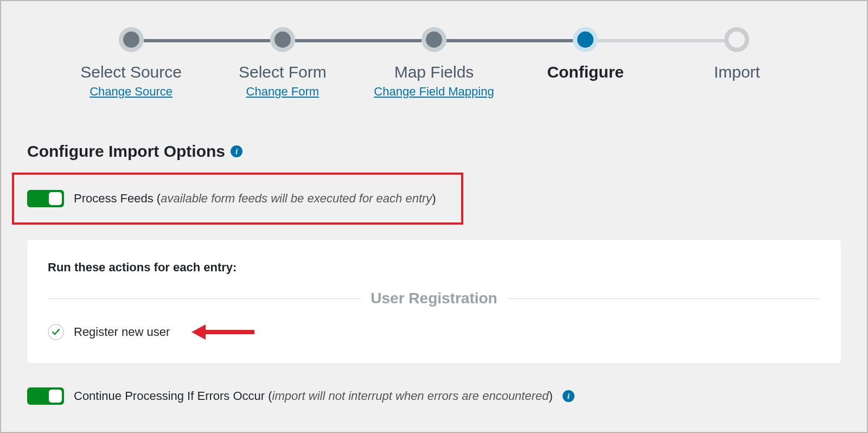  I want to click on actions-panel-heading: Run these actions for each entry:, so click(434, 268).